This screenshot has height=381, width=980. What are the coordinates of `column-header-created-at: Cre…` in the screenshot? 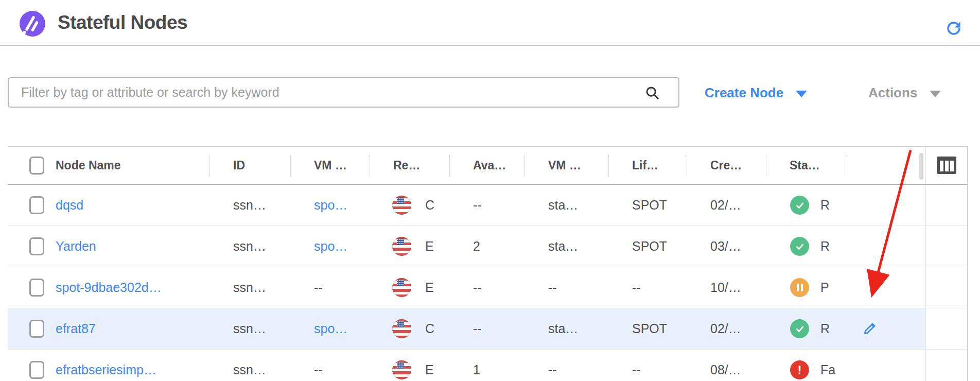 It's located at (726, 165).